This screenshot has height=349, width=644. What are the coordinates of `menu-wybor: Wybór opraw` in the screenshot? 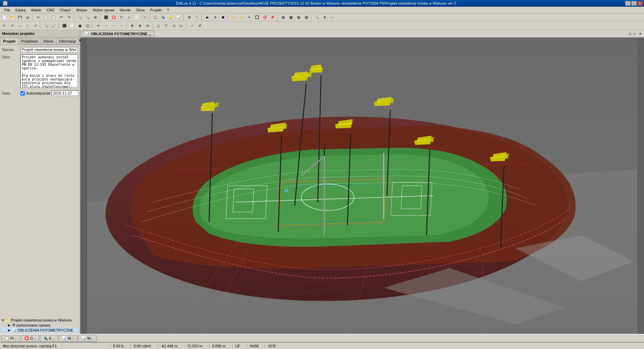 It's located at (103, 10).